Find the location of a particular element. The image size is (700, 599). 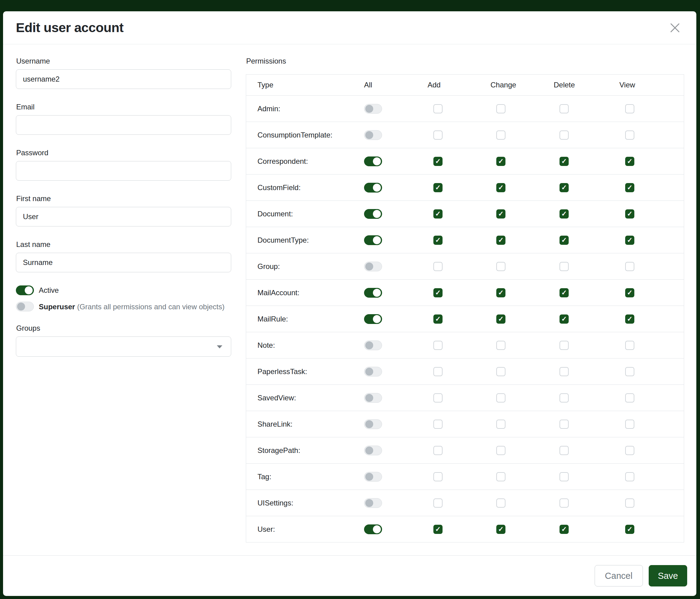

groups-select is located at coordinates (124, 346).